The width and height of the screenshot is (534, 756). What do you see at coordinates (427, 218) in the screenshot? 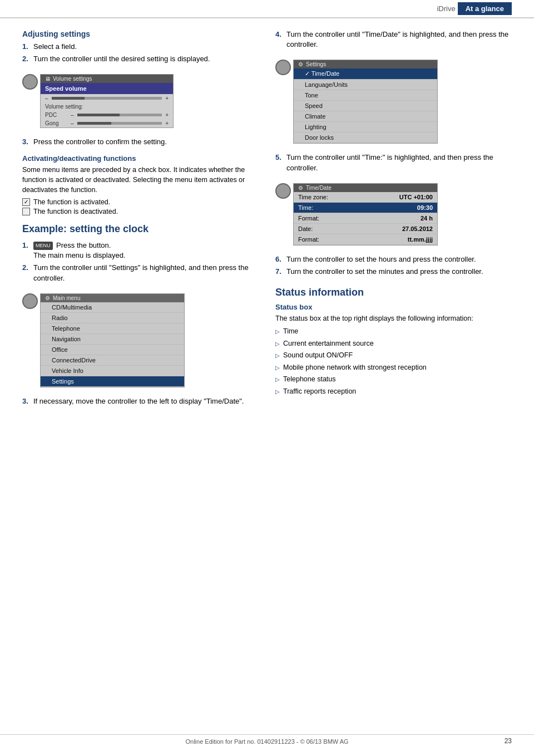
I see `td-format1-value: 24 h` at bounding box center [427, 218].